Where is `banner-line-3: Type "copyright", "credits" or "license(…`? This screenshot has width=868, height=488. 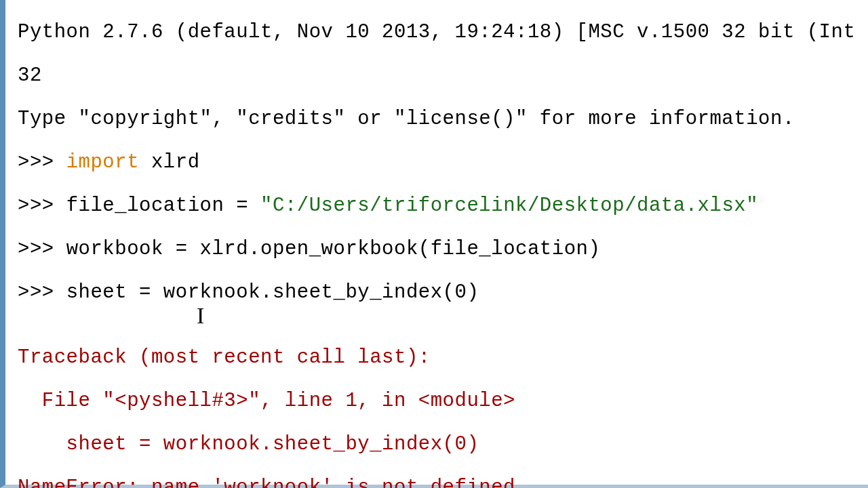
banner-line-3: Type "copyright", "credits" or "license(… is located at coordinates (443, 119).